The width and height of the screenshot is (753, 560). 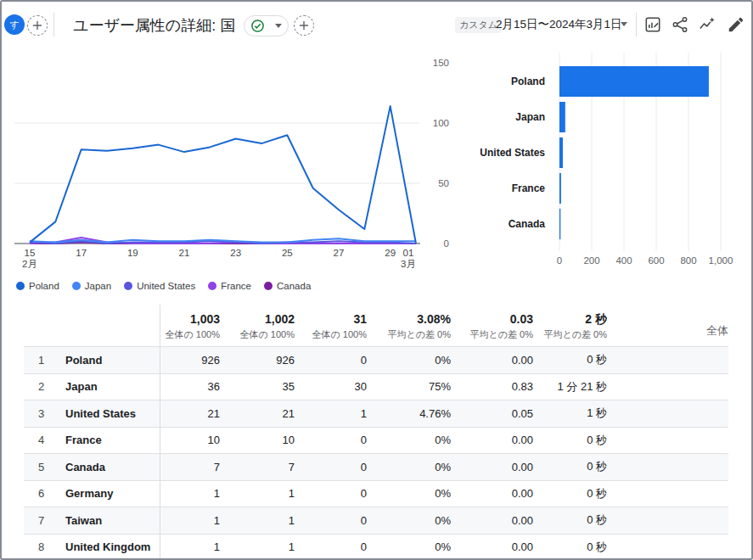 I want to click on svg-text: 3月, so click(x=408, y=264).